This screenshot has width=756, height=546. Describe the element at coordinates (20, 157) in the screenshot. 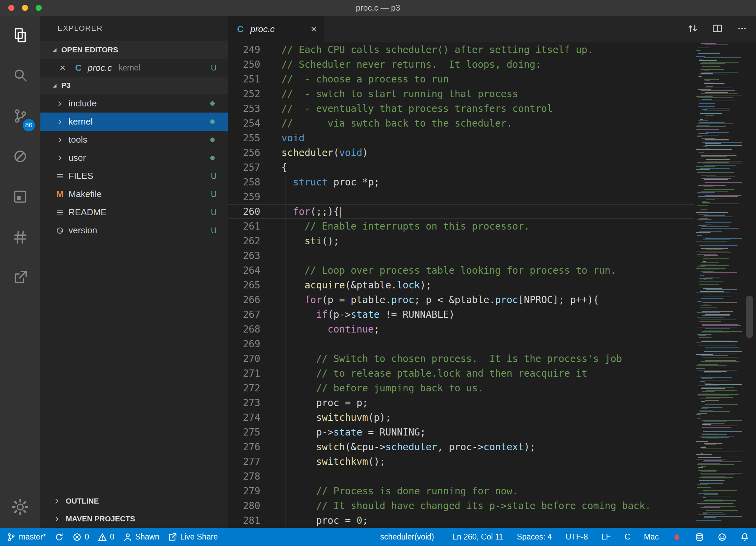

I see `debug-activity-button` at that location.